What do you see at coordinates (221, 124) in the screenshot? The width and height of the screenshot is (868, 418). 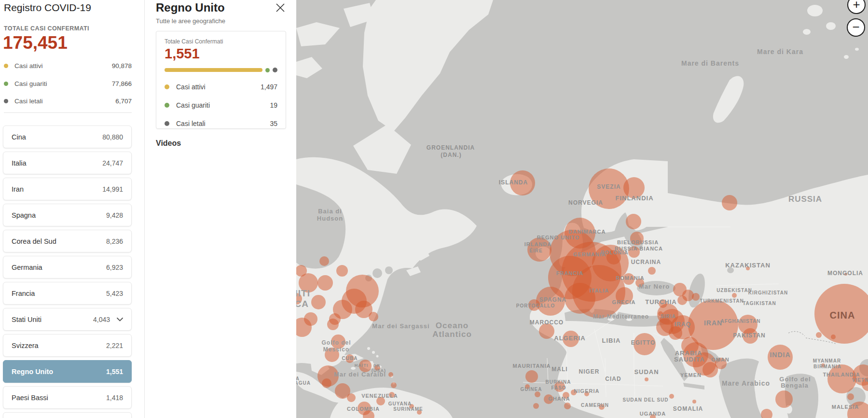 I see `detail-row-fatal: Casi letali 35` at bounding box center [221, 124].